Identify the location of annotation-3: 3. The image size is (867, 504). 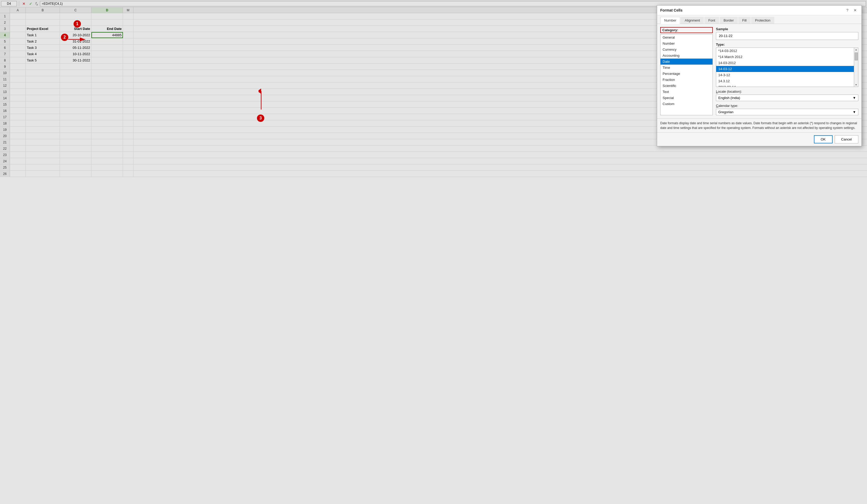
(261, 118).